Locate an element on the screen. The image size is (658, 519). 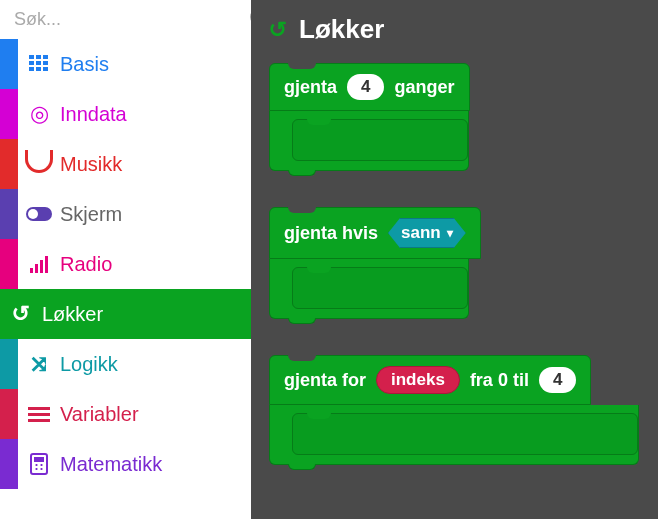
sidebar-item-label: Løkker is located at coordinates (72, 314).